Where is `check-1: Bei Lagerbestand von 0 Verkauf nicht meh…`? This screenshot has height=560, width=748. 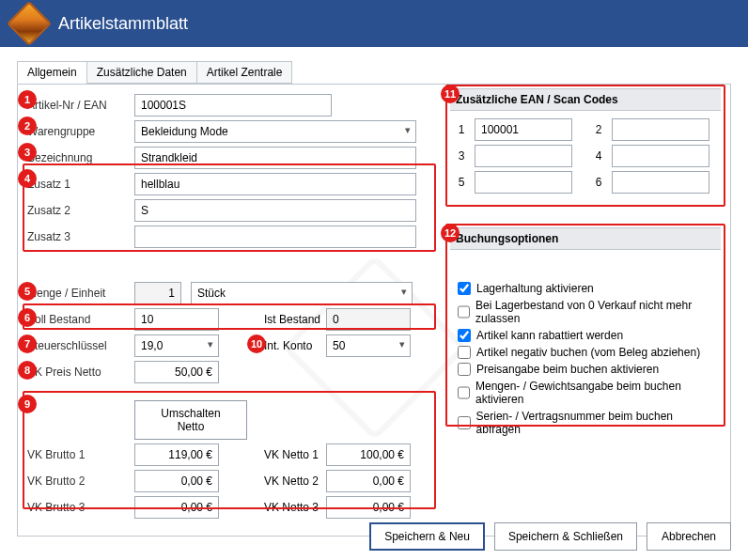
check-1: Bei Lagerbestand von 0 Verkauf nicht meh… is located at coordinates (585, 312).